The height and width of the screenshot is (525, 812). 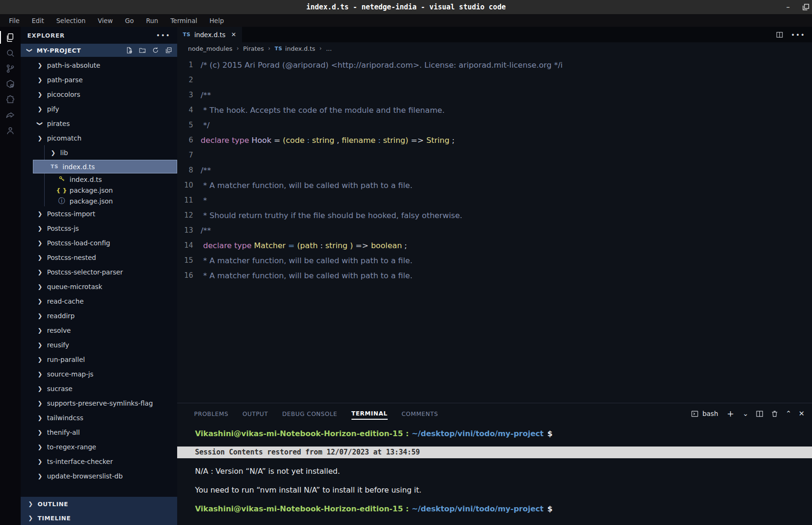 I want to click on tree-item-label: readdirp, so click(x=61, y=316).